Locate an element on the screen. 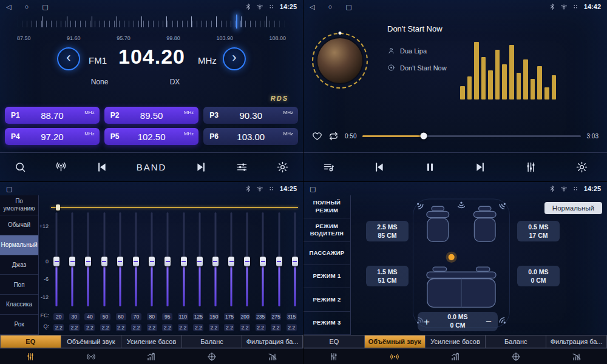 The height and width of the screenshot is (364, 607). surround-balance-icon-button is located at coordinates (516, 357).